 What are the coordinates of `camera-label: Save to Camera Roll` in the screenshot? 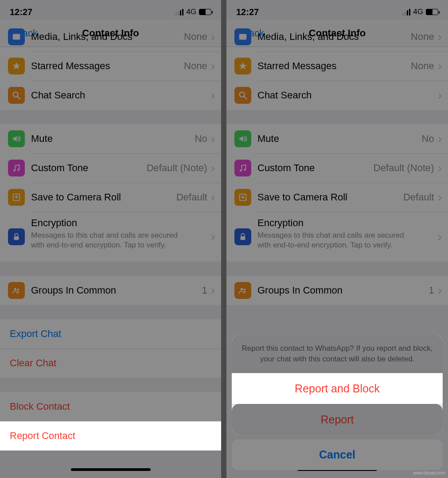 It's located at (76, 197).